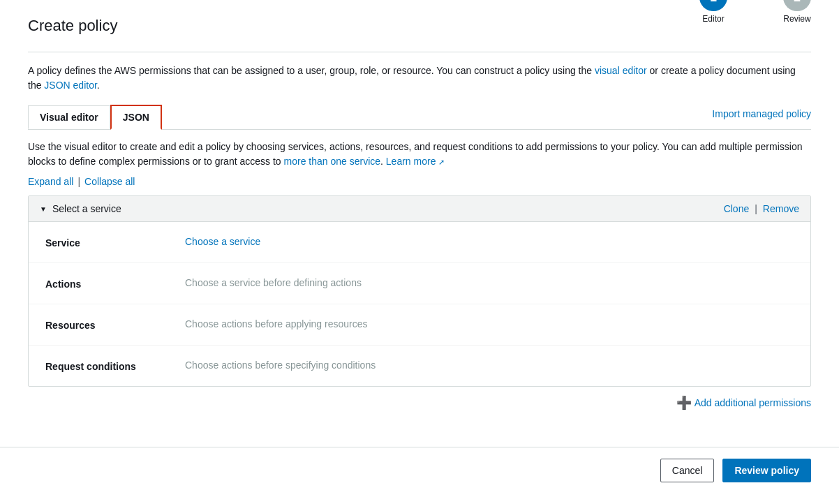 The image size is (839, 504). Describe the element at coordinates (420, 78) in the screenshot. I see `info-text: A policy defines the AWS permissions tha…` at that location.